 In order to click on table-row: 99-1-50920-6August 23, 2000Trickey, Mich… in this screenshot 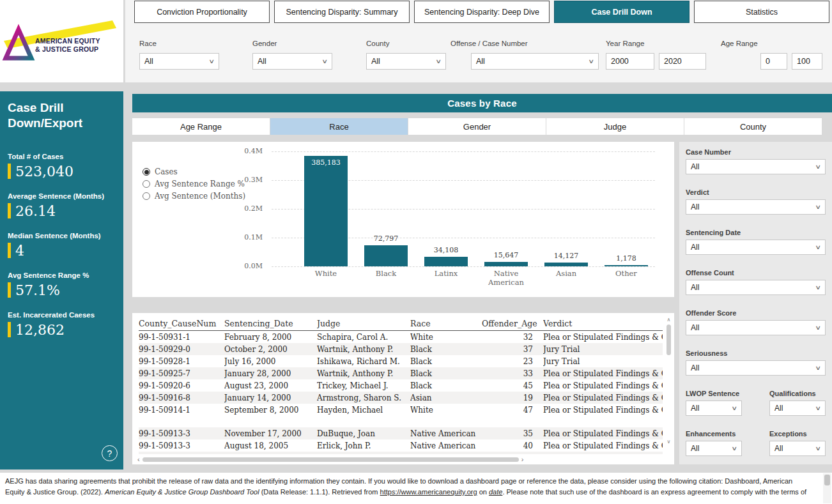, I will do `click(401, 386)`.